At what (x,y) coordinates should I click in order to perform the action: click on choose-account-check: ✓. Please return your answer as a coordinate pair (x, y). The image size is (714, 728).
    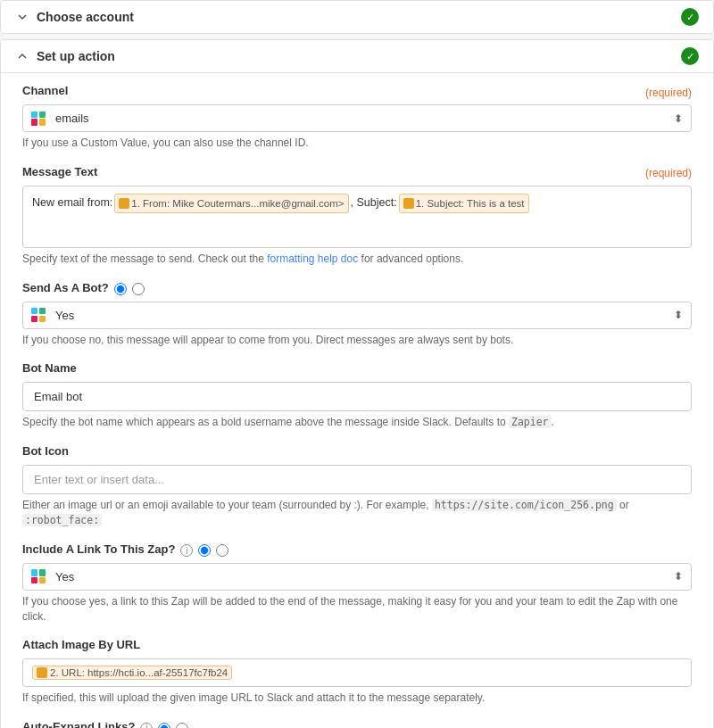
    Looking at the image, I should click on (690, 17).